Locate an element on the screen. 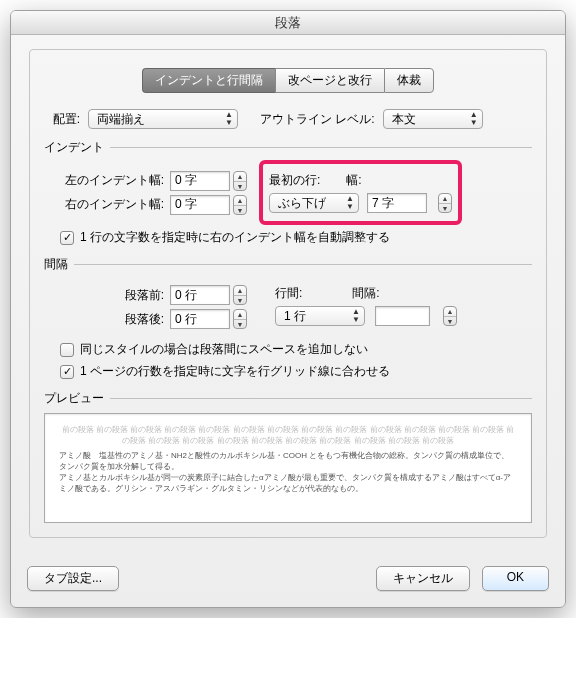  cancel-button: キャンセル is located at coordinates (423, 578).